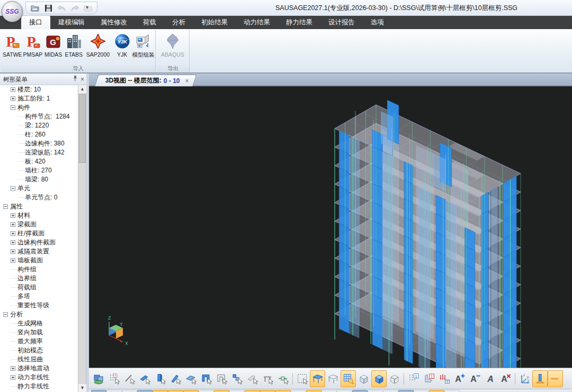 Image resolution: width=572 pixels, height=392 pixels. Describe the element at coordinates (191, 379) in the screenshot. I see `select-slab-icon` at that location.